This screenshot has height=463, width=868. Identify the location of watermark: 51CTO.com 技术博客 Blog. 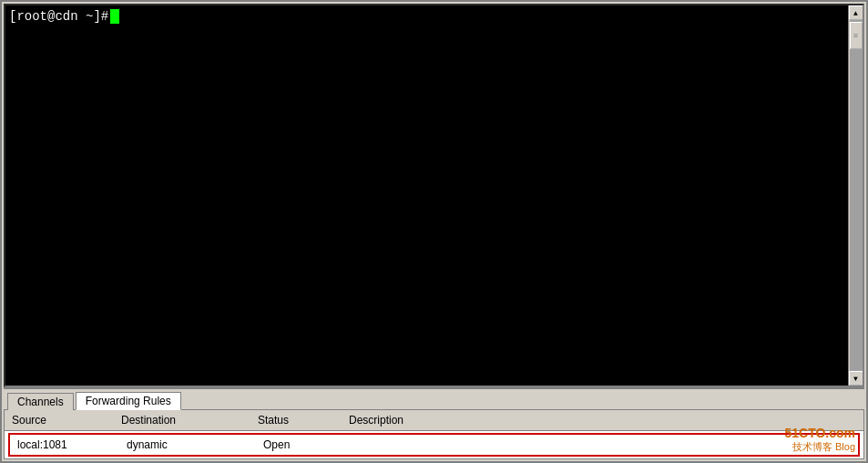
(820, 439).